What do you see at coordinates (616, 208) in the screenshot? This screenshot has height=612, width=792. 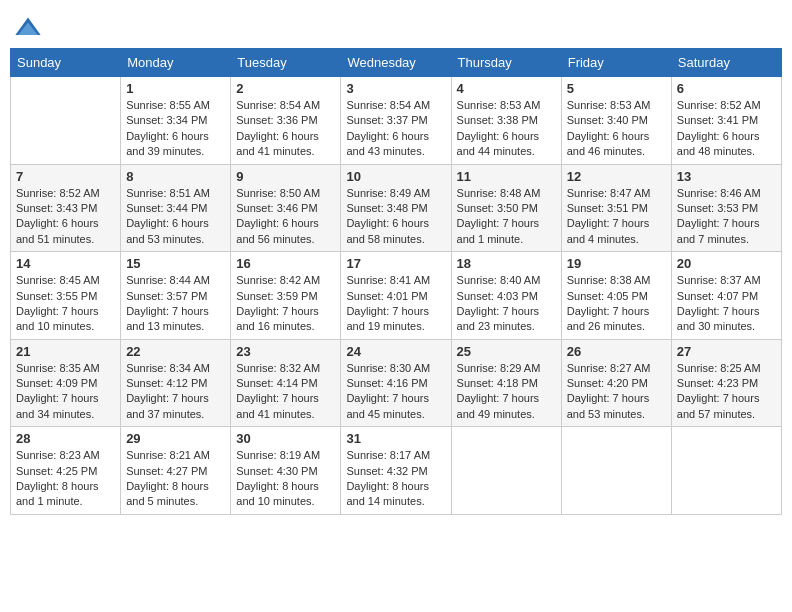 I see `calendar-cell: 12 Sunrise: 8:47 AM Sunset: 3:51 PM Dayl…` at bounding box center [616, 208].